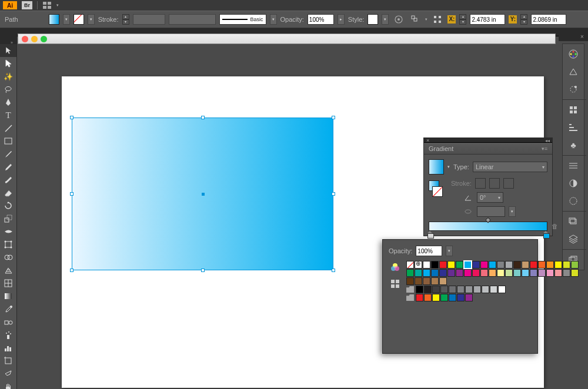  What do you see at coordinates (573, 89) in the screenshot?
I see `brushes-panel-icon` at bounding box center [573, 89].